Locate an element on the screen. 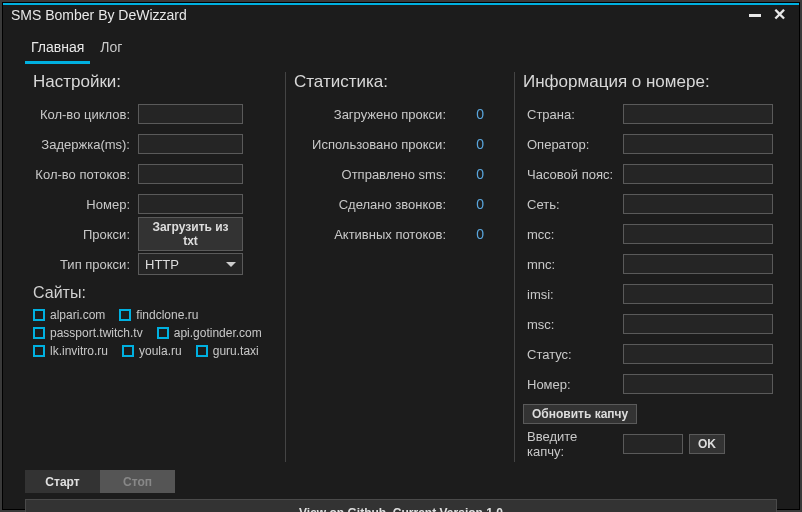 The height and width of the screenshot is (512, 802). stop-button: Стоп is located at coordinates (138, 482).